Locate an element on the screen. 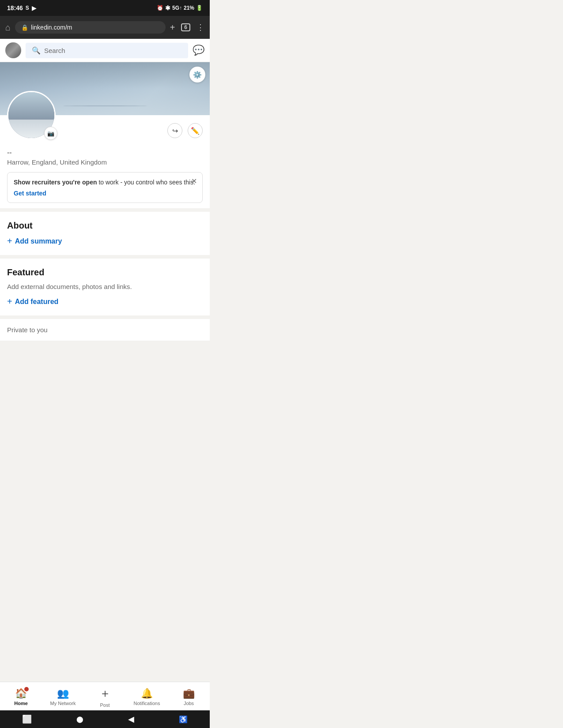  profile-avatar-area: 📷 ↪ ✏️ is located at coordinates (105, 128).